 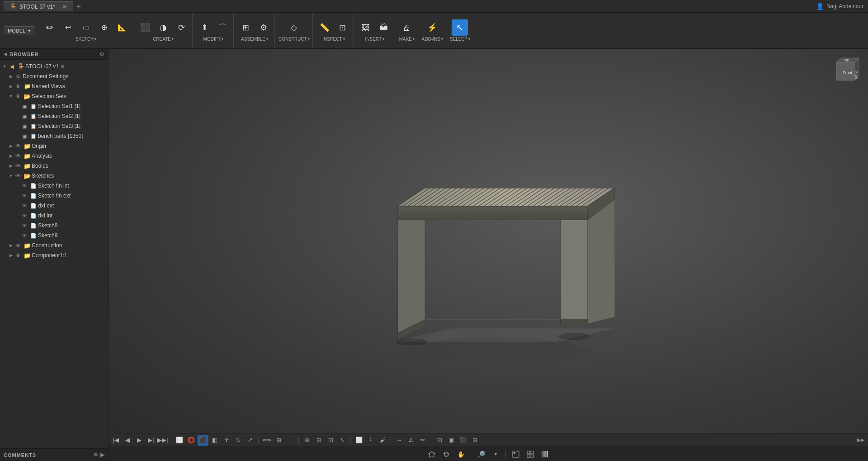 What do you see at coordinates (54, 166) in the screenshot?
I see `tree-item-bodies: ▶ 👁 📁 Bodies` at bounding box center [54, 166].